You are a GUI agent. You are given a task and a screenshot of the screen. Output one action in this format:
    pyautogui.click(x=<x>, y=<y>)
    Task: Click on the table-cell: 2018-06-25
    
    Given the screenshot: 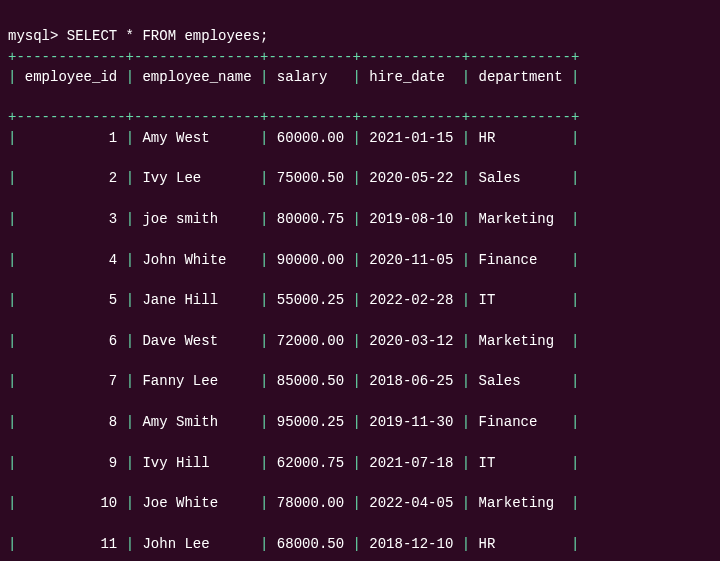 What is the action you would take?
    pyautogui.click(x=412, y=381)
    